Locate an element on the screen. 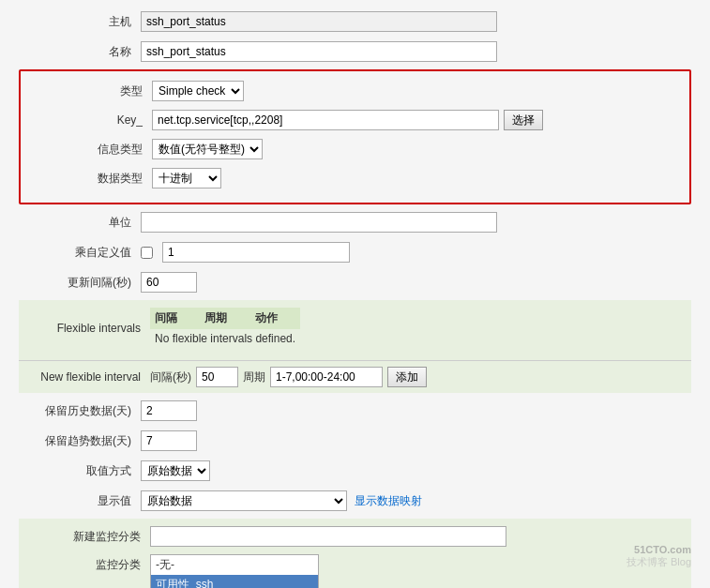 The height and width of the screenshot is (588, 710). name-label: 名称 is located at coordinates (80, 53).